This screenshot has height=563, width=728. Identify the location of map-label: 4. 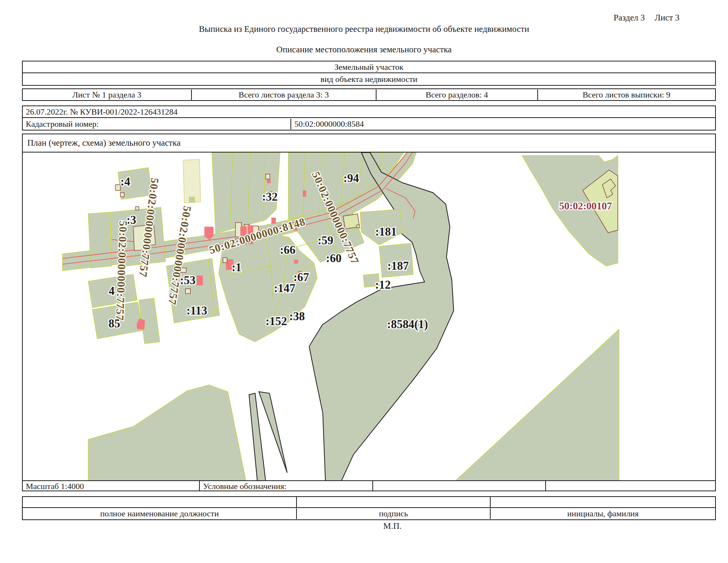
(111, 291).